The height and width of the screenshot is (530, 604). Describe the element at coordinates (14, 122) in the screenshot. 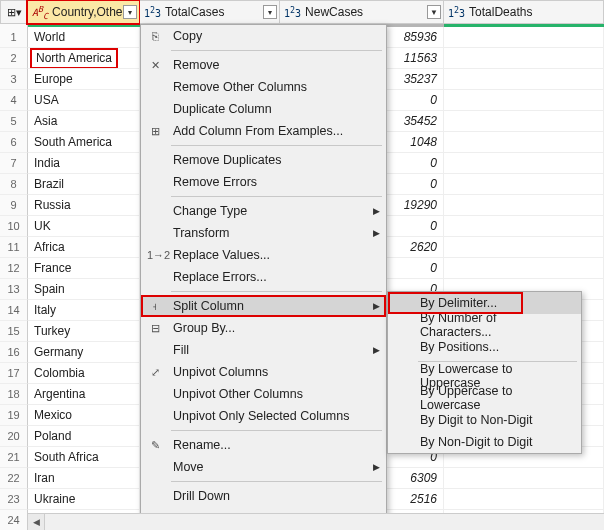

I see `row-number: 5` at that location.